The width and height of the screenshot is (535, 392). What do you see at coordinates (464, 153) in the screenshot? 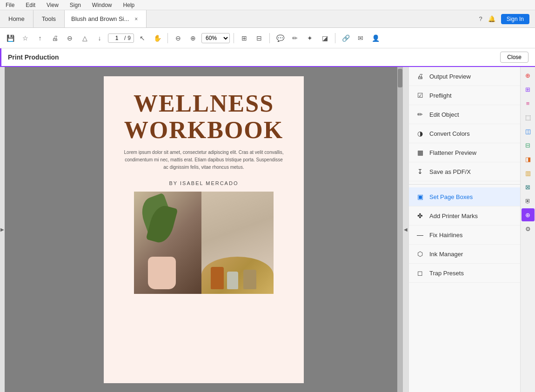
I see `panel-item-flattener: ▦ Flattener Preview` at bounding box center [464, 153].